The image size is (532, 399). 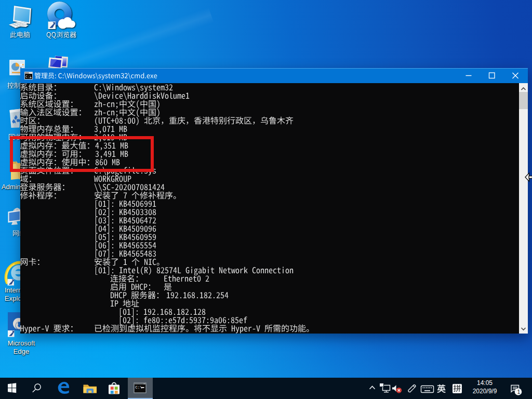 I want to click on svg-text: 1, so click(x=519, y=392).